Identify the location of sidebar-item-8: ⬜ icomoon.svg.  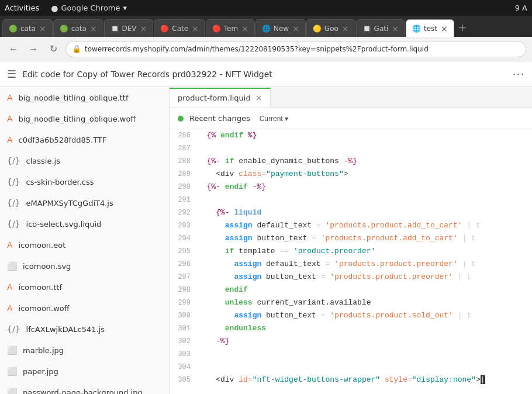
(84, 266).